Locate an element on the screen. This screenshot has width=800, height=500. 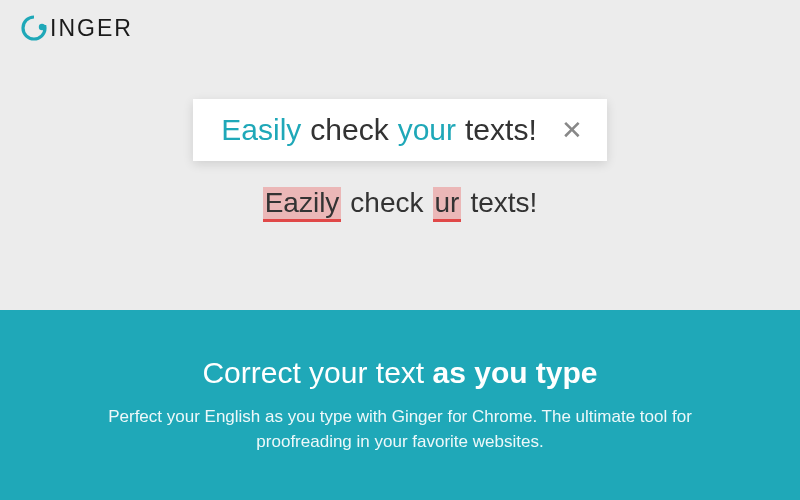
correction-text: Easily check your texts! is located at coordinates (378, 130).